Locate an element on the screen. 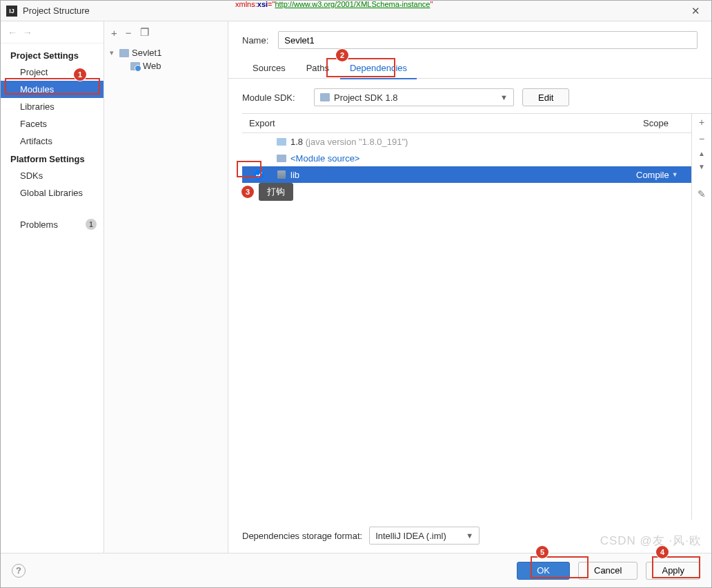 Image resolution: width=712 pixels, height=588 pixels. ok-button: OK is located at coordinates (544, 571).